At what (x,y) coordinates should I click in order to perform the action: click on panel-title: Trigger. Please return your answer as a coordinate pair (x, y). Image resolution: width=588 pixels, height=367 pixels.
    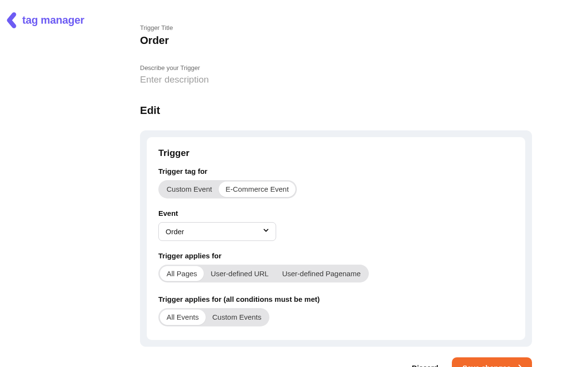
    Looking at the image, I should click on (336, 153).